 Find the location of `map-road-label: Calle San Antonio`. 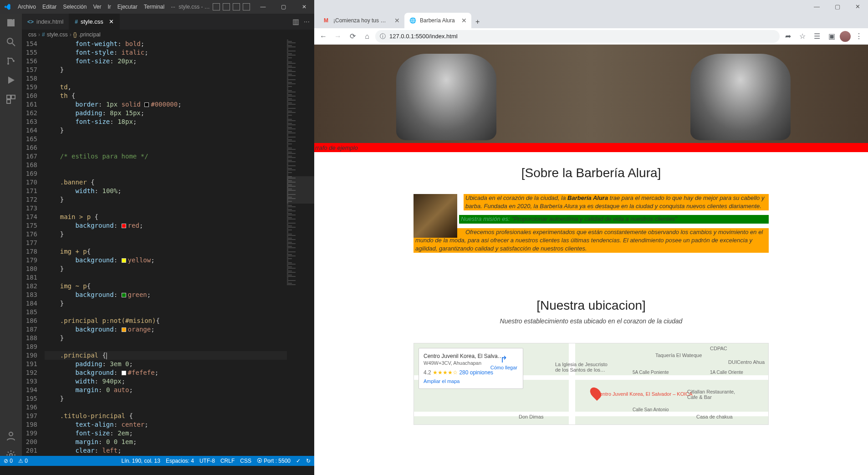

map-road-label: Calle San Antonio is located at coordinates (651, 410).